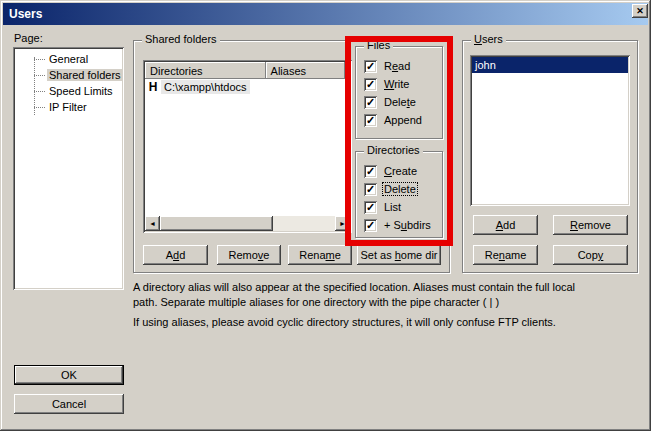 The width and height of the screenshot is (651, 431). Describe the element at coordinates (394, 150) in the screenshot. I see `directories-group-label: Directories` at that location.